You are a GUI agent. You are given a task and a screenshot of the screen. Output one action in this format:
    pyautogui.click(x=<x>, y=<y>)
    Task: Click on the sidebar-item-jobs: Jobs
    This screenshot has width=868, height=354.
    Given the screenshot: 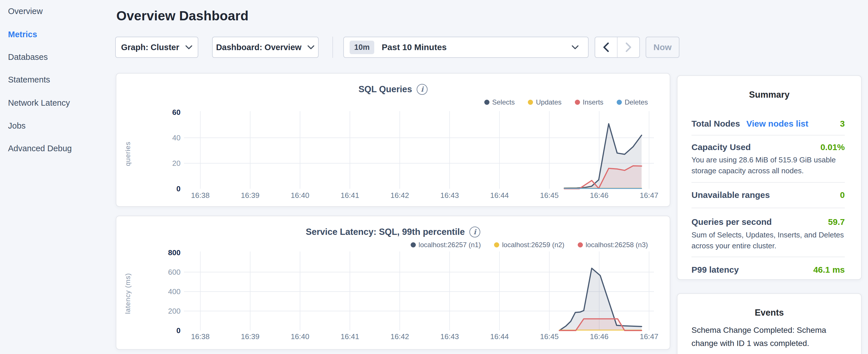 What is the action you would take?
    pyautogui.click(x=17, y=126)
    